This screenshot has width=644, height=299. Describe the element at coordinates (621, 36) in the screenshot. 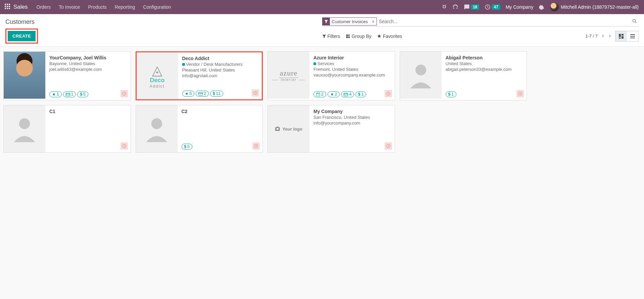

I see `kanban-view-button` at that location.